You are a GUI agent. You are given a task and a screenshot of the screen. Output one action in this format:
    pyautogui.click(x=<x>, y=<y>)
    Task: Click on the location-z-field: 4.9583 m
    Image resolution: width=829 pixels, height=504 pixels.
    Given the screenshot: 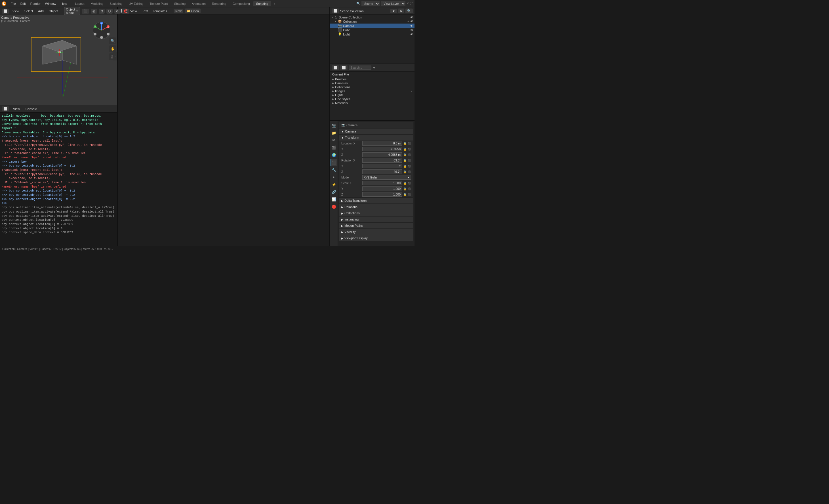 What is the action you would take?
    pyautogui.click(x=382, y=155)
    